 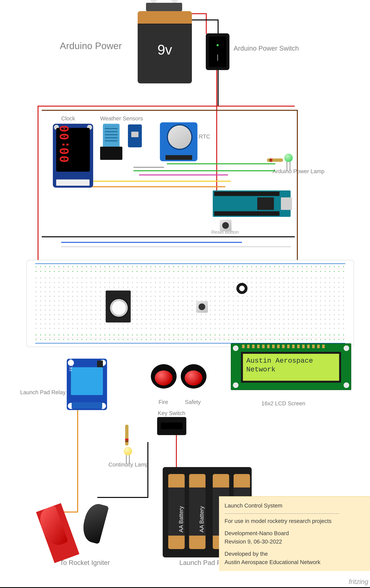 I want to click on relay-block-icon, so click(x=87, y=381).